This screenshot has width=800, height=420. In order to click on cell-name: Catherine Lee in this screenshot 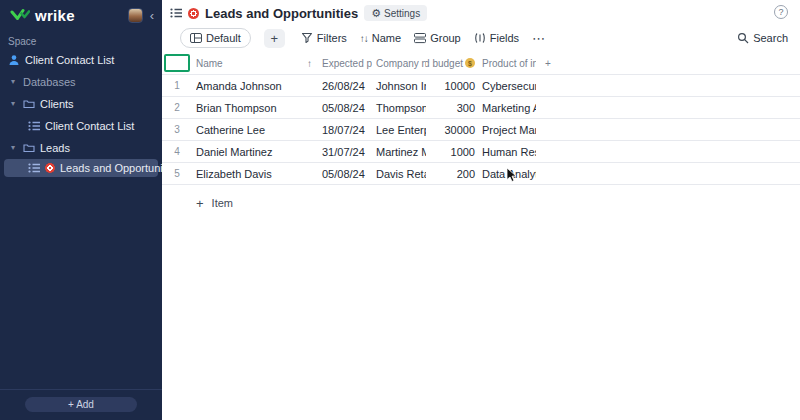, I will do `click(255, 130)`.